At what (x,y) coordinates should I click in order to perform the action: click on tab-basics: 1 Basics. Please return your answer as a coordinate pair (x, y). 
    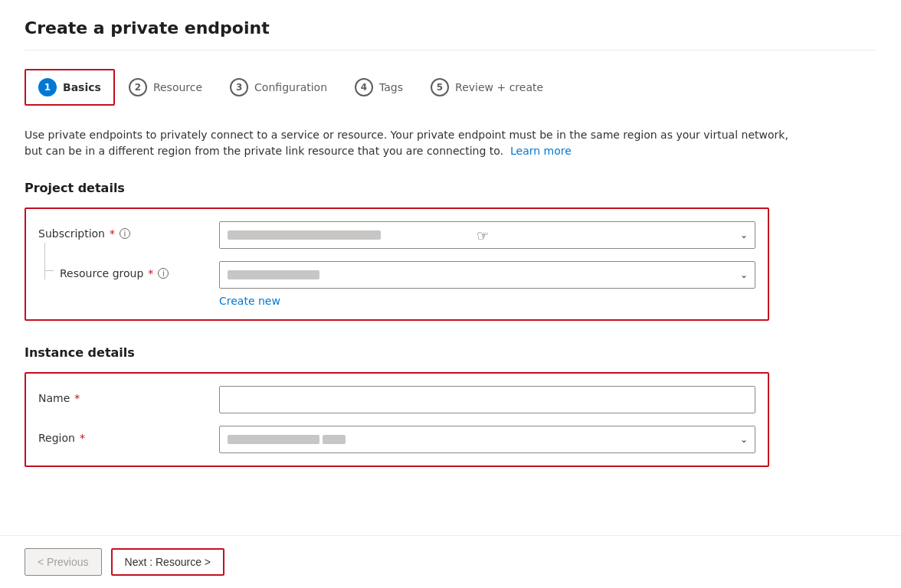
    Looking at the image, I should click on (70, 87).